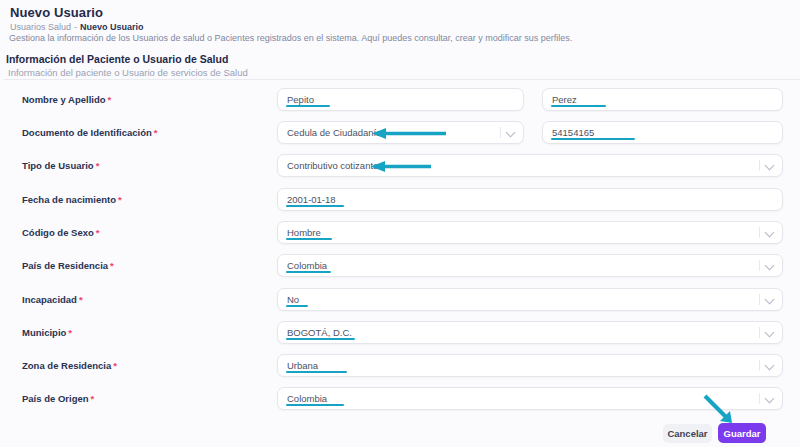  I want to click on form-row-zona-residencia: Zona de Residencia* Urbana, so click(400, 366).